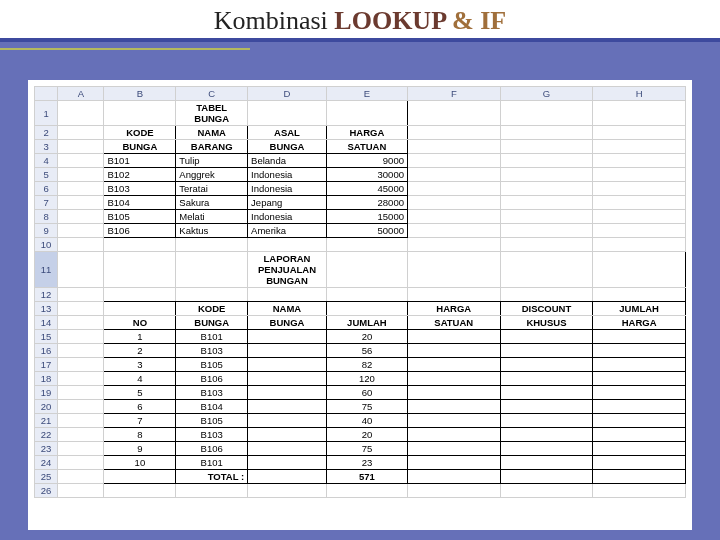 The width and height of the screenshot is (720, 540). What do you see at coordinates (360, 203) in the screenshot?
I see `row-7: 7B104SakuraJepang28000` at bounding box center [360, 203].